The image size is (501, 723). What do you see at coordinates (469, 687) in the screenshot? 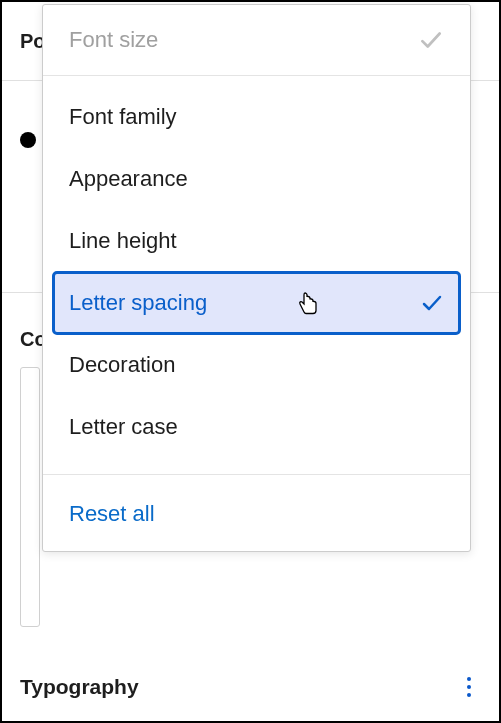
I see `more-options-button` at bounding box center [469, 687].